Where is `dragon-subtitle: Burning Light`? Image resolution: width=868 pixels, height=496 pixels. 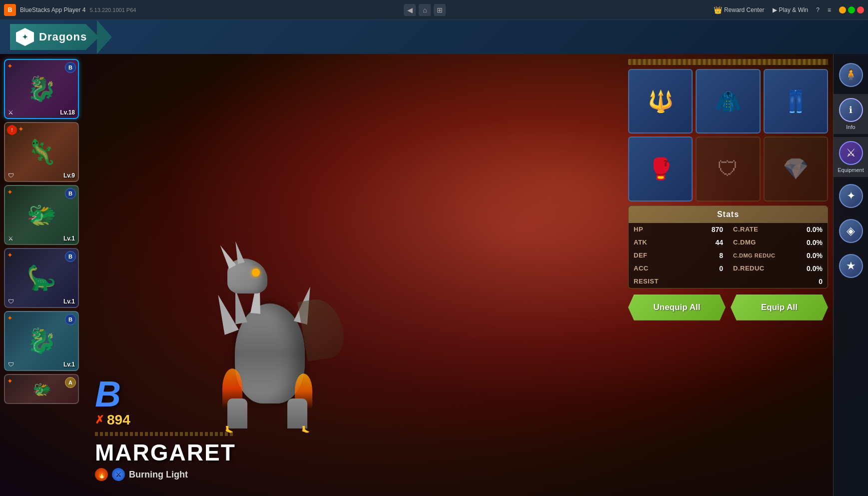 dragon-subtitle: Burning Light is located at coordinates (158, 475).